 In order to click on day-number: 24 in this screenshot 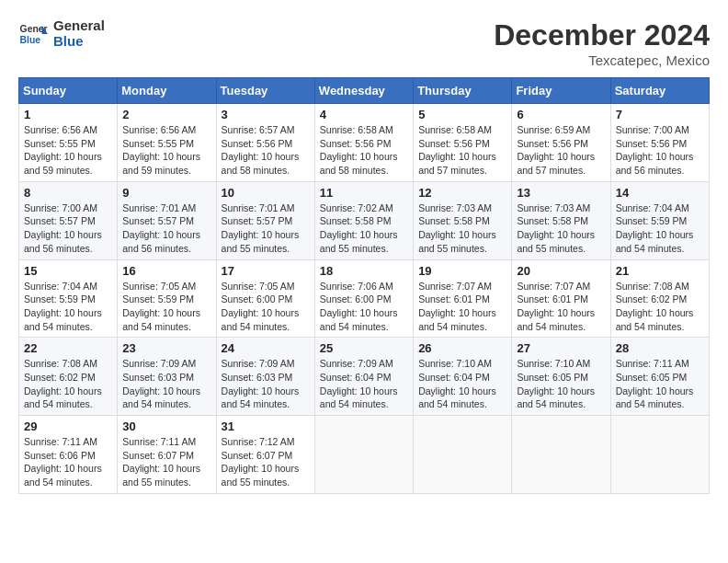, I will do `click(266, 348)`.